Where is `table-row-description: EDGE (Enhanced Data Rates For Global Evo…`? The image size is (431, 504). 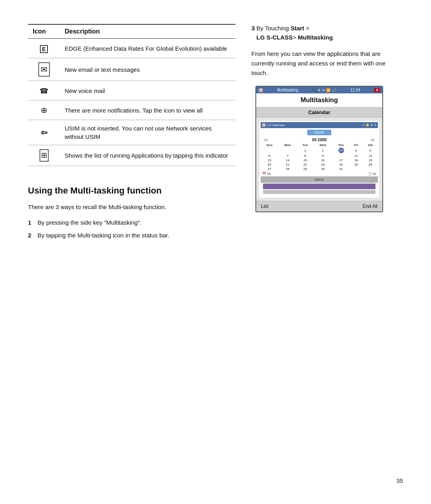
table-row-description: EDGE (Enhanced Data Rates For Global Evo… is located at coordinates (148, 49).